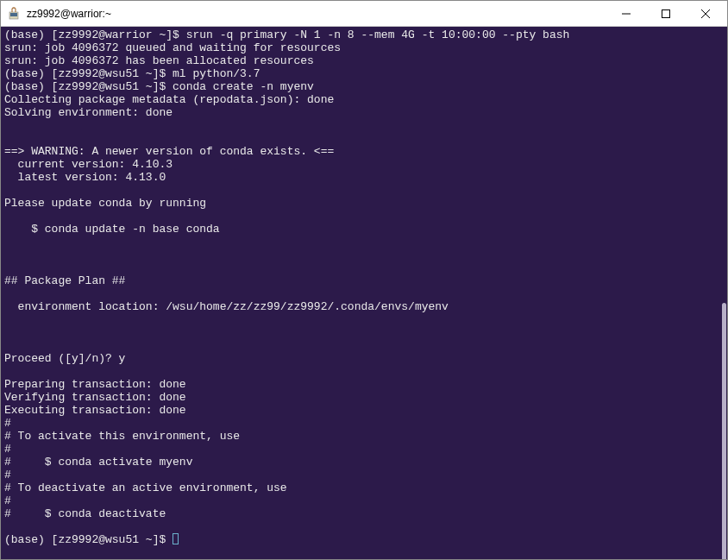 Image resolution: width=728 pixels, height=560 pixels. What do you see at coordinates (176, 538) in the screenshot?
I see `terminal-cursor` at bounding box center [176, 538].